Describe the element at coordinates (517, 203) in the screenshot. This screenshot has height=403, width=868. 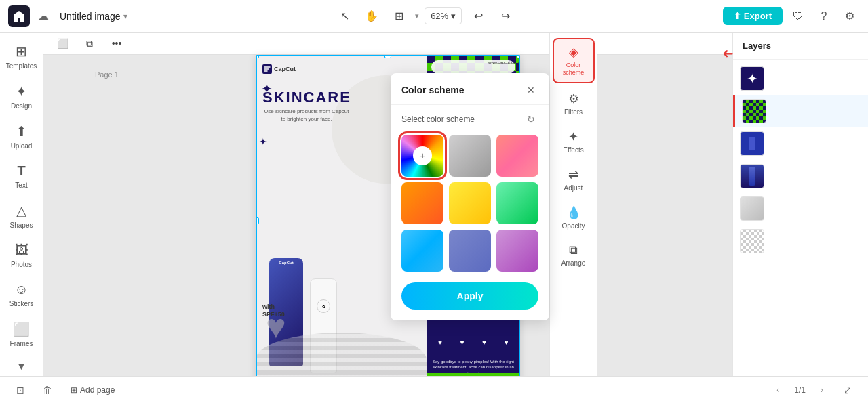
I see `color-swatch-green` at that location.